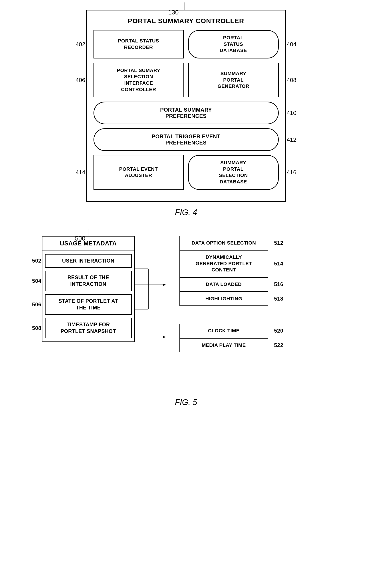 The width and height of the screenshot is (372, 588). What do you see at coordinates (186, 21) in the screenshot?
I see `fig4-title: PORTAL SUMMARY CONTROLLER` at bounding box center [186, 21].